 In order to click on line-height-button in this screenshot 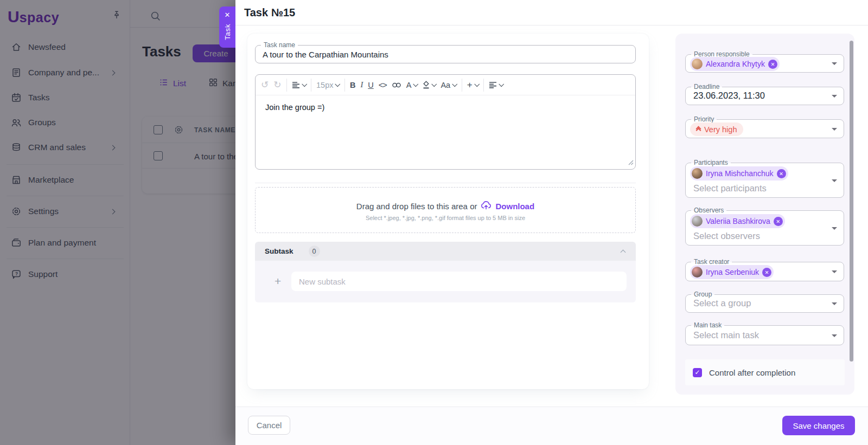, I will do `click(299, 85)`.